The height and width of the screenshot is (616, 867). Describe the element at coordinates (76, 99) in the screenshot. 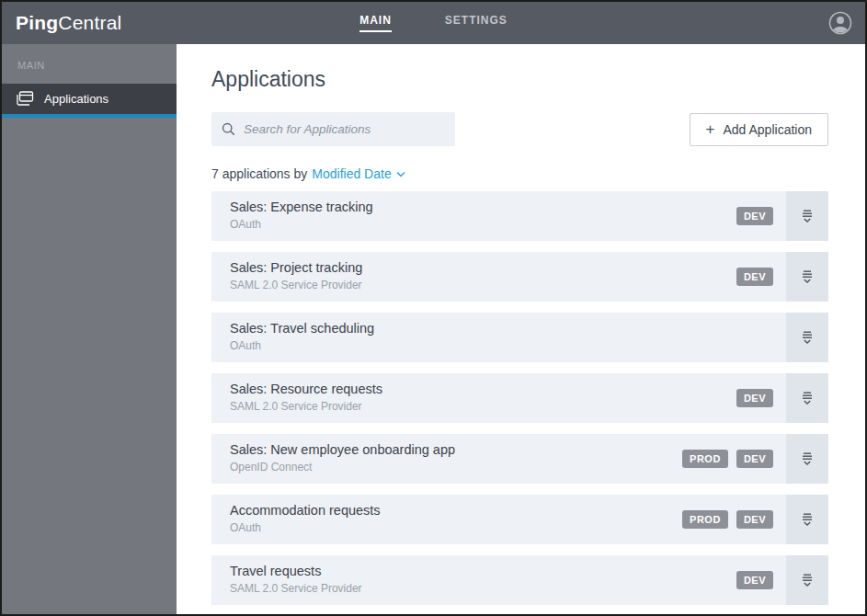

I see `sidebar-item-label: Applications` at that location.